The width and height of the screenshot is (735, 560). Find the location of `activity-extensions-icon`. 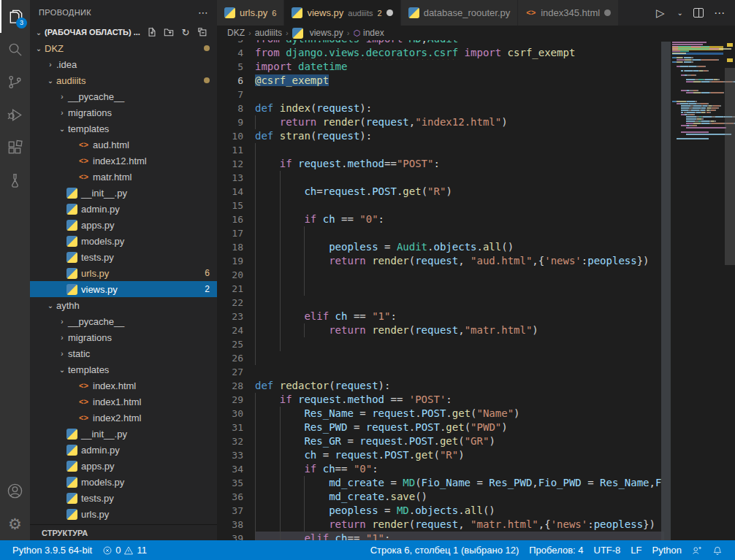

activity-extensions-icon is located at coordinates (15, 147).